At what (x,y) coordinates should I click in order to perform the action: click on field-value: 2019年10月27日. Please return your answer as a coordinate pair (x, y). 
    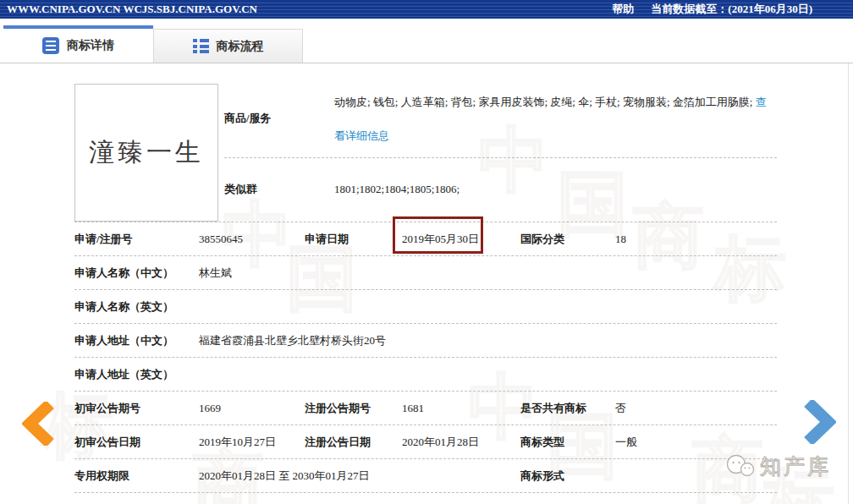
    Looking at the image, I should click on (252, 442).